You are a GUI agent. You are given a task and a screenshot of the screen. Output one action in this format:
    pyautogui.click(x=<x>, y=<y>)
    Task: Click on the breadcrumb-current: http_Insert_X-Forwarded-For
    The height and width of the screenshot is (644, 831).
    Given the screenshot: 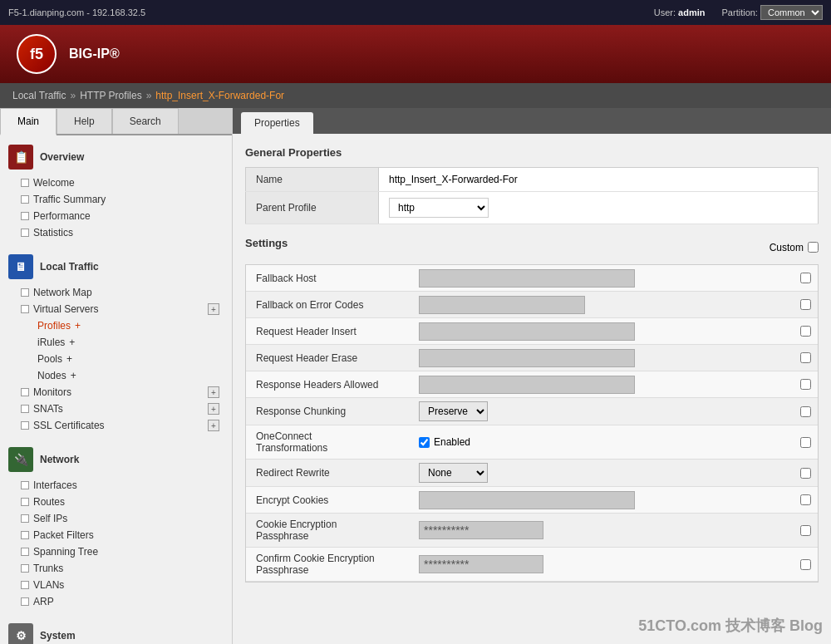 What is the action you would take?
    pyautogui.click(x=219, y=96)
    